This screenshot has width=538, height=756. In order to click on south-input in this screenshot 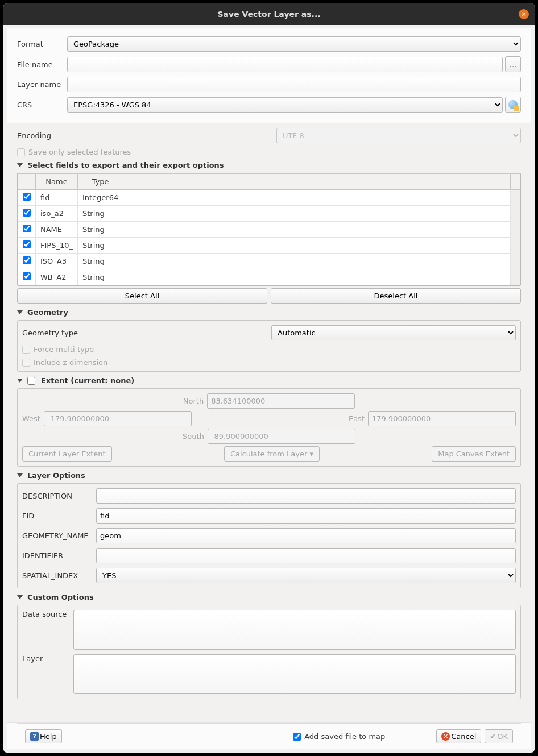, I will do `click(282, 437)`.